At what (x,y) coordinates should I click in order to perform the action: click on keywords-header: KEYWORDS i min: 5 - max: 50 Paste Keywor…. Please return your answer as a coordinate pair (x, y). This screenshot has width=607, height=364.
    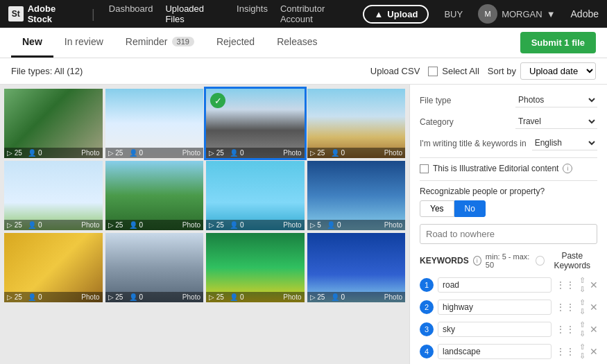
    Looking at the image, I should click on (508, 261).